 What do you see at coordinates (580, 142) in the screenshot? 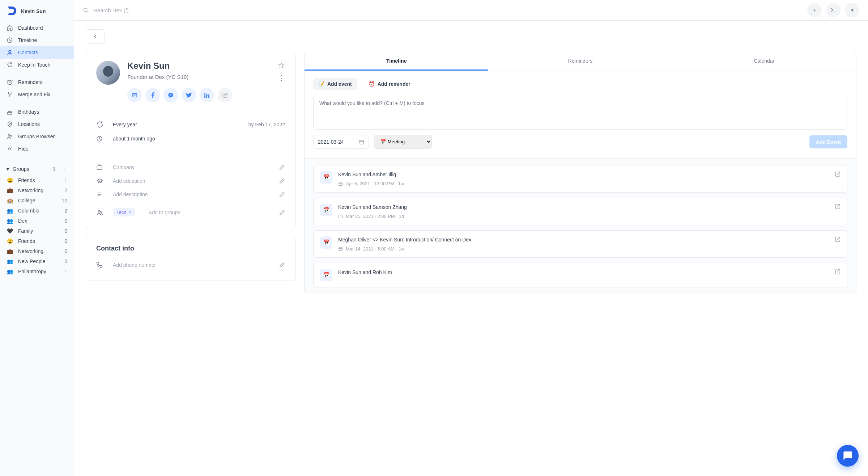
I see `event-controls: 2021-03-24 📅 Meeting Add Event` at bounding box center [580, 142].